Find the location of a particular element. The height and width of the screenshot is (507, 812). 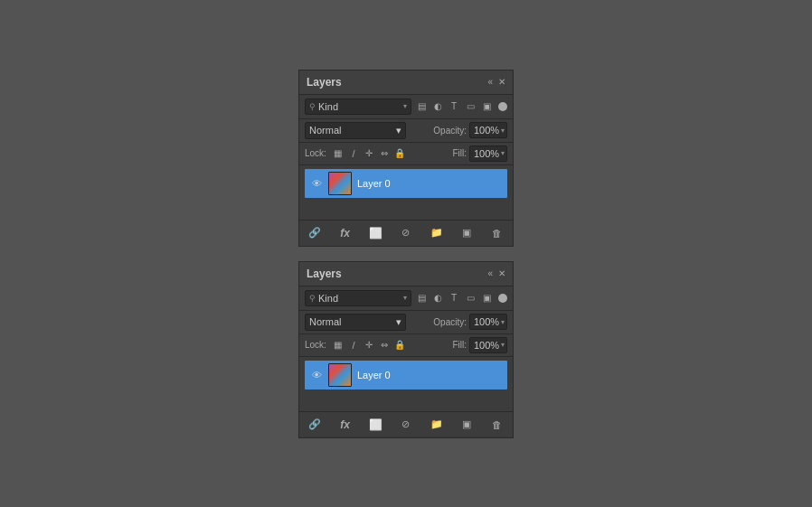

filter-row-1: ⚲ Kind ▾ ▤ ◐ T ▭ ▣ is located at coordinates (406, 107).